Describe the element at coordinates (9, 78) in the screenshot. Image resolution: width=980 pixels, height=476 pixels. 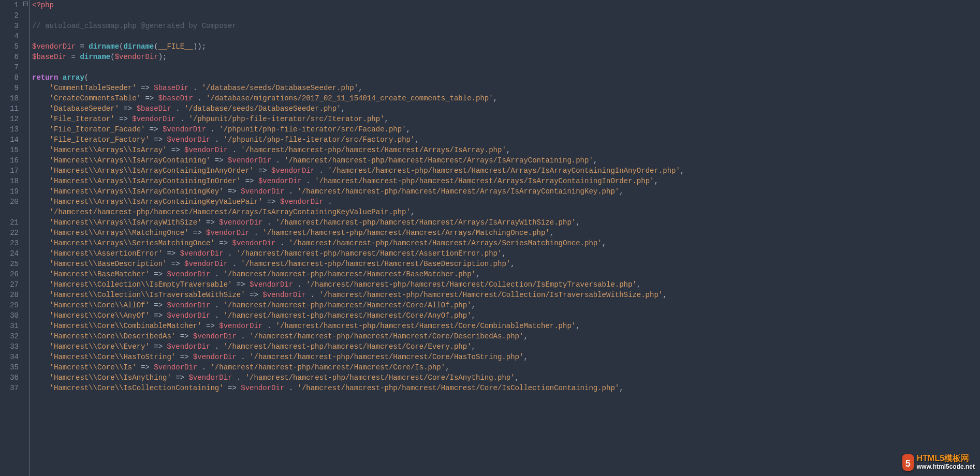
I see `line-number: 8` at that location.